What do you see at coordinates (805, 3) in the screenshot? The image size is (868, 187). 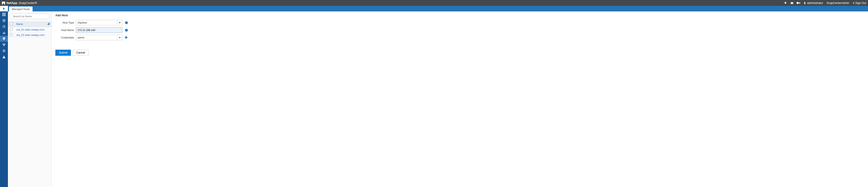 I see `user-icon` at bounding box center [805, 3].